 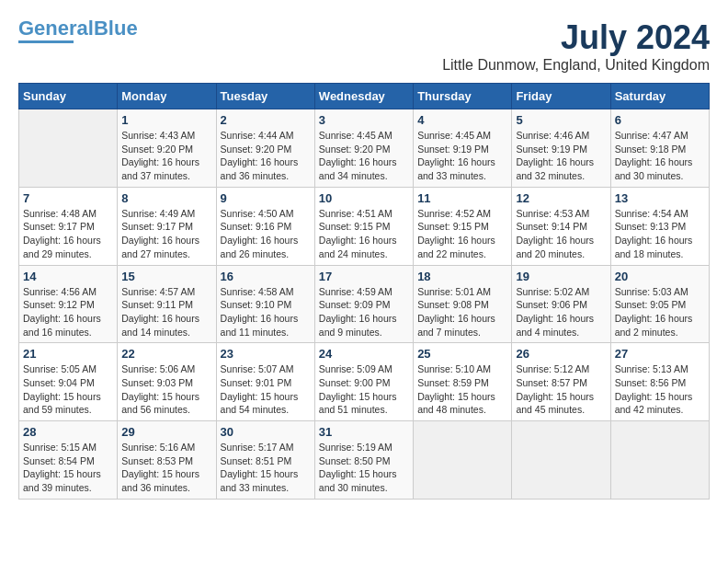 I want to click on day-info: Sunrise: 4:45 AM Sunset: 9:19 PM Dayligh…, so click(x=462, y=156).